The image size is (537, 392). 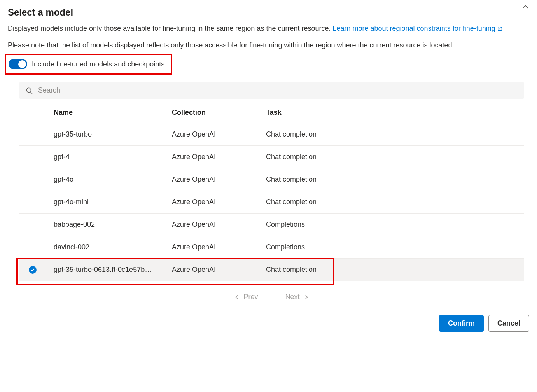 What do you see at coordinates (170, 28) in the screenshot?
I see `description-prefix: Displayed models include only those avai…` at bounding box center [170, 28].